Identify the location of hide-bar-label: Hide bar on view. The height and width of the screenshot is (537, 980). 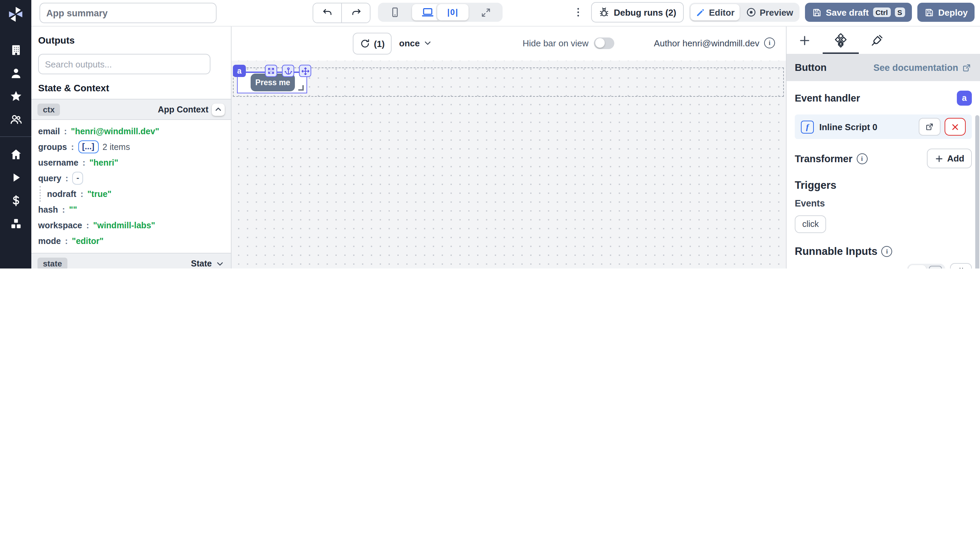
(556, 43).